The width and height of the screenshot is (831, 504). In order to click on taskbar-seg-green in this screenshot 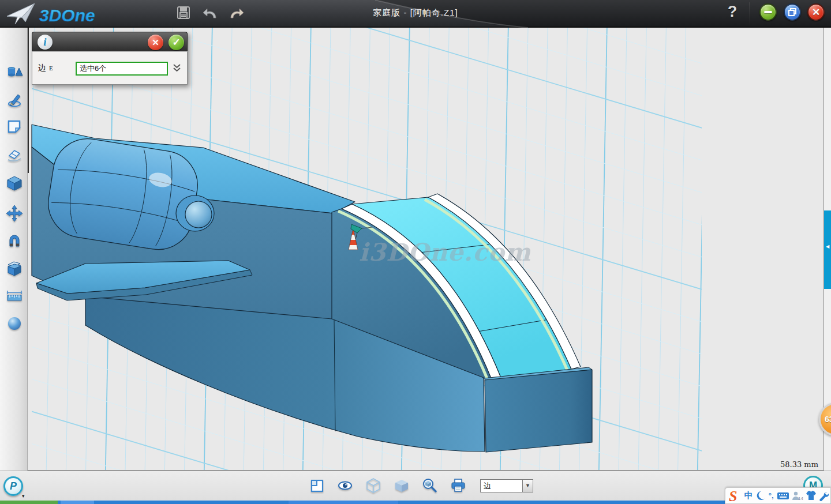, I will do `click(29, 502)`.